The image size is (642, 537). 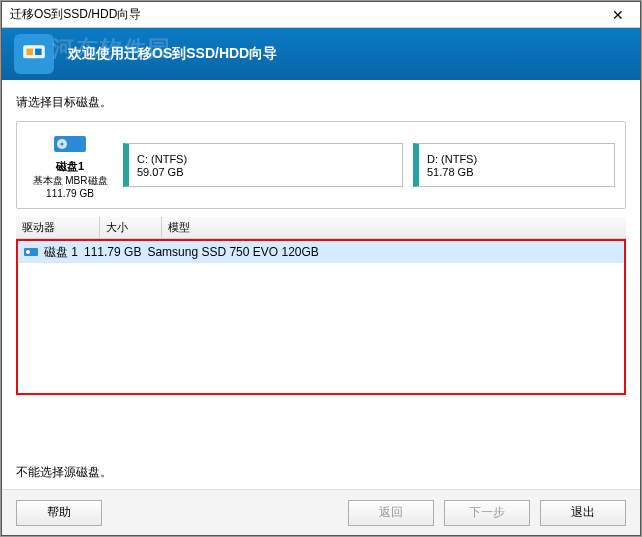 I want to click on titlebar: 迁移OS到SSD/HDD向导 ✕, so click(x=321, y=15).